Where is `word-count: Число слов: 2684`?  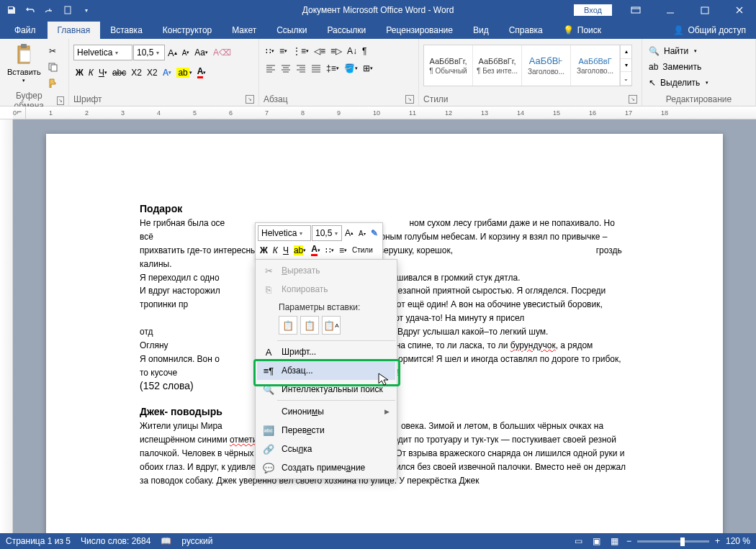
word-count: Число слов: 2684 is located at coordinates (115, 541).